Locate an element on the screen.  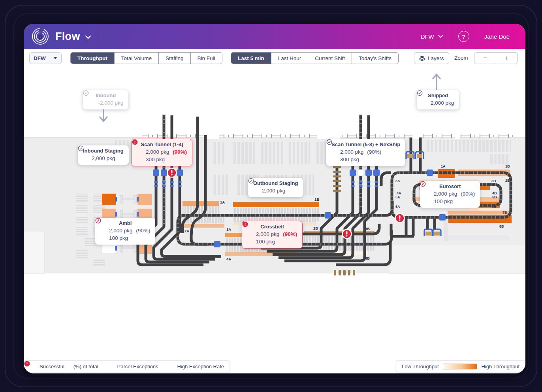
callout-crossbelt: Crossbelt 2,000 pkg(90%) 100 pkg is located at coordinates (272, 235).